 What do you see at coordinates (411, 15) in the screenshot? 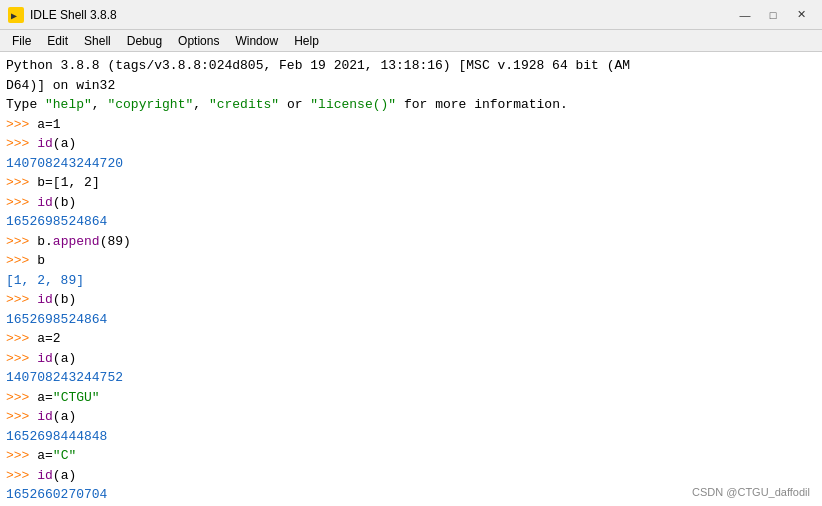
I see `title-bar: ▶ IDLE Shell 3.8.8 — □ ✕` at bounding box center [411, 15].